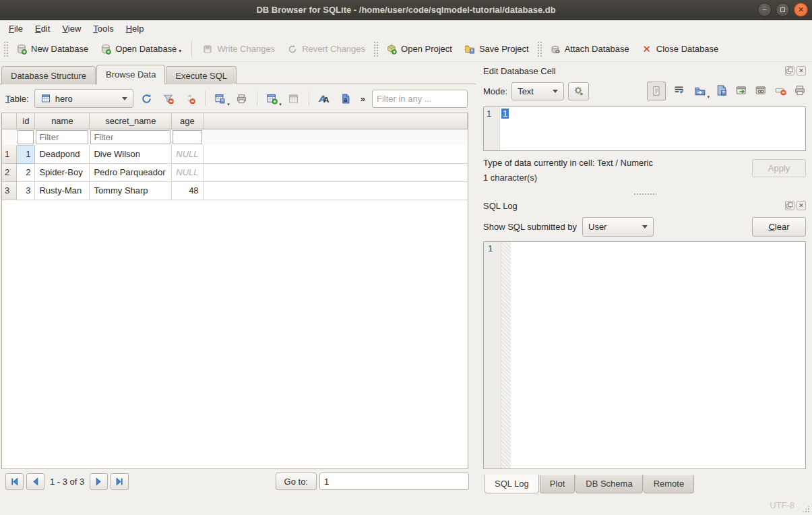 The height and width of the screenshot is (515, 812). I want to click on menu-file: File, so click(16, 28).